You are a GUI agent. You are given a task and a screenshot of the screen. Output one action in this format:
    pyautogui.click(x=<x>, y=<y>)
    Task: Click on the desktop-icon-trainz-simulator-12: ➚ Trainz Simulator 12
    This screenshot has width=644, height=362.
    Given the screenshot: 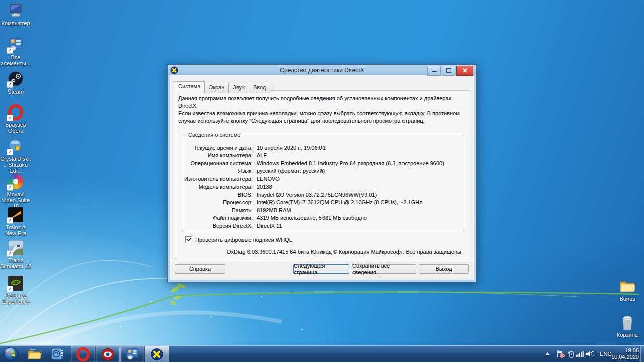 What is the action you would take?
    pyautogui.click(x=16, y=254)
    